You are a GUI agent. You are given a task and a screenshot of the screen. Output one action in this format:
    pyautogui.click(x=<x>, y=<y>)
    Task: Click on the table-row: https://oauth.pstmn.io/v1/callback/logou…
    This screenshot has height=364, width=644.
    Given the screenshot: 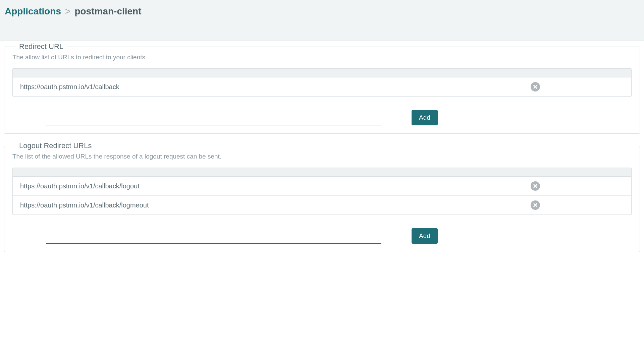 What is the action you would take?
    pyautogui.click(x=322, y=186)
    